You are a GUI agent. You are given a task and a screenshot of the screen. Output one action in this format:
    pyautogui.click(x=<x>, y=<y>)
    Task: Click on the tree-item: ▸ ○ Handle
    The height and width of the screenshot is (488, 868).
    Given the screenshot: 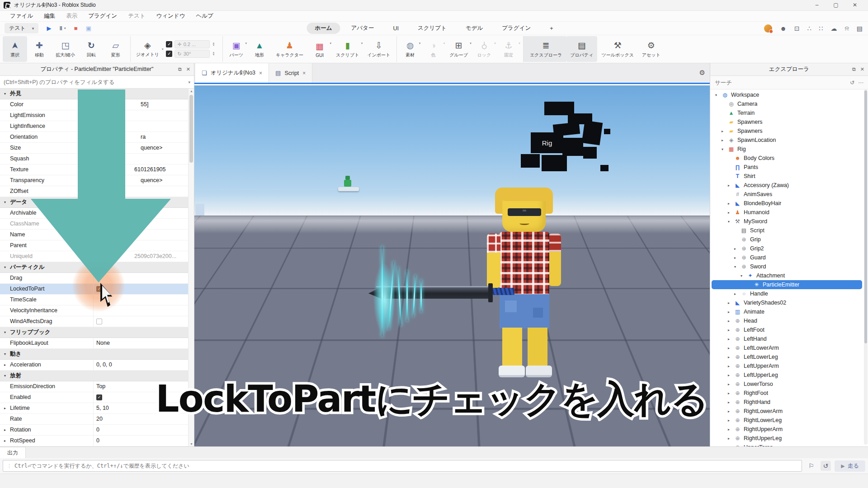 What is the action you would take?
    pyautogui.click(x=787, y=294)
    